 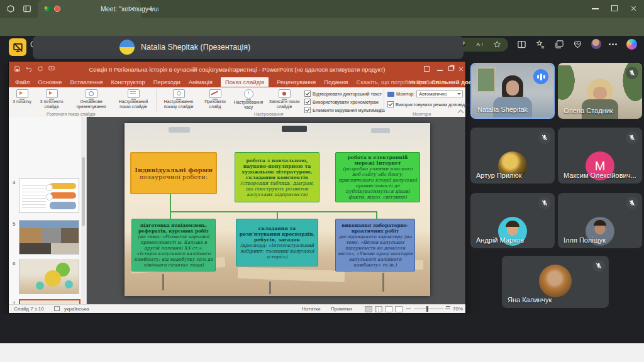 I want to click on favorites-bar-icon, so click(x=541, y=44).